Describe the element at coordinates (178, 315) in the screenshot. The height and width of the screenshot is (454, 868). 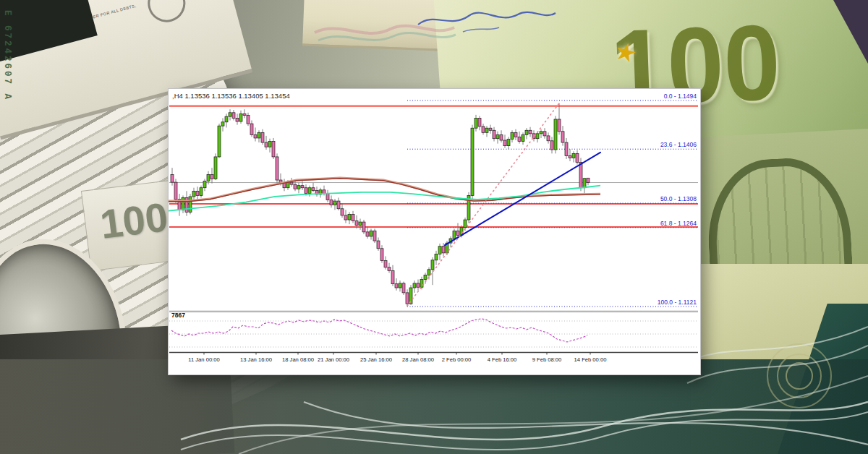
I see `indicator-label: 7867` at that location.